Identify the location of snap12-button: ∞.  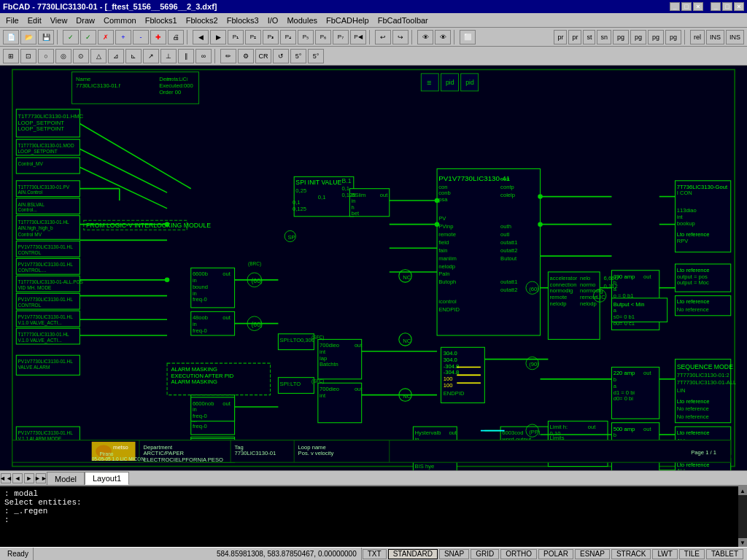
(204, 56).